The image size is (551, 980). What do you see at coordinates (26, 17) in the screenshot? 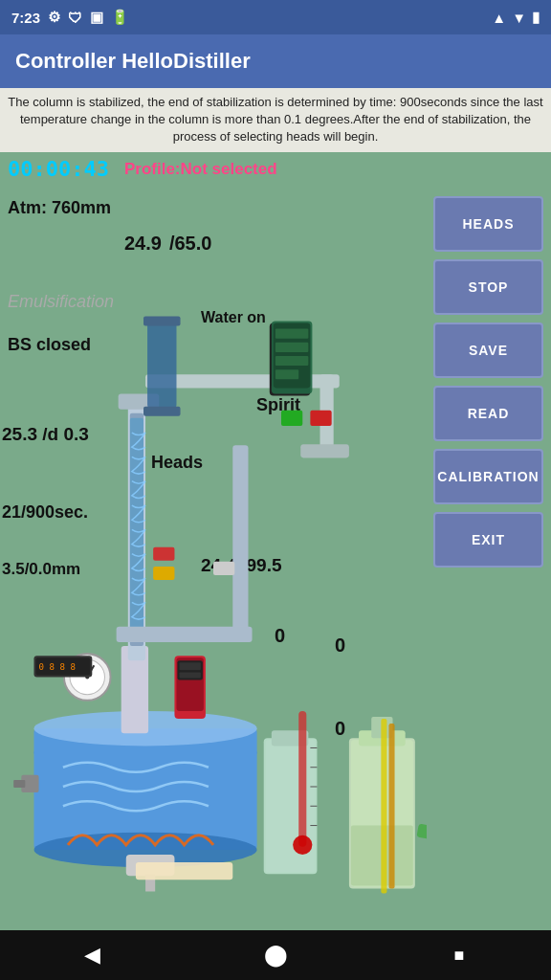
I see `time-label: 7:23` at bounding box center [26, 17].